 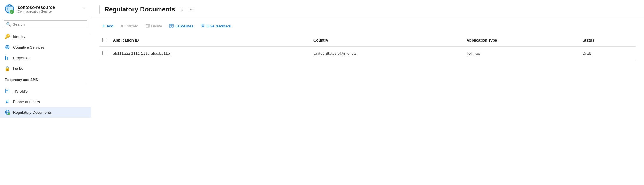 I want to click on nav-try-sms: Try SMS, so click(x=45, y=91).